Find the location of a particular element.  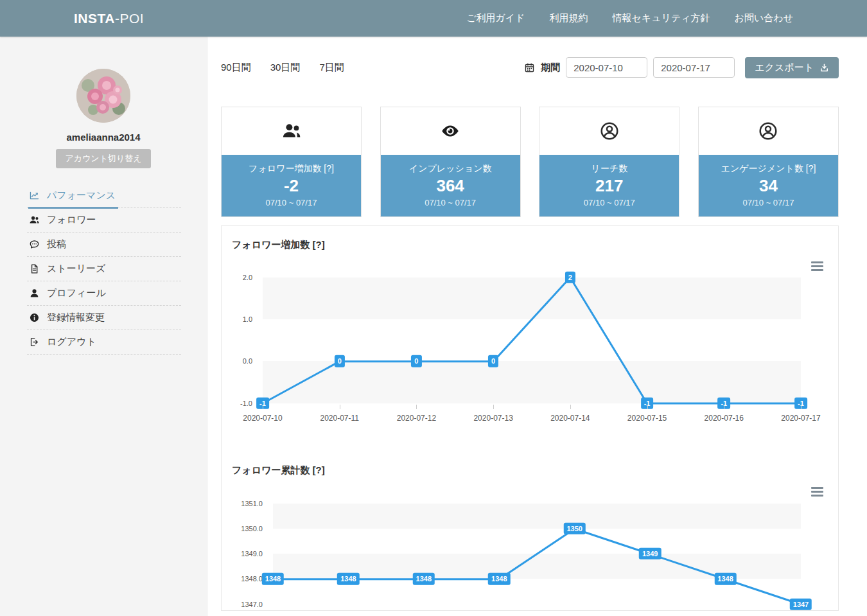

period-controls: 期間 エクスポート is located at coordinates (681, 68).